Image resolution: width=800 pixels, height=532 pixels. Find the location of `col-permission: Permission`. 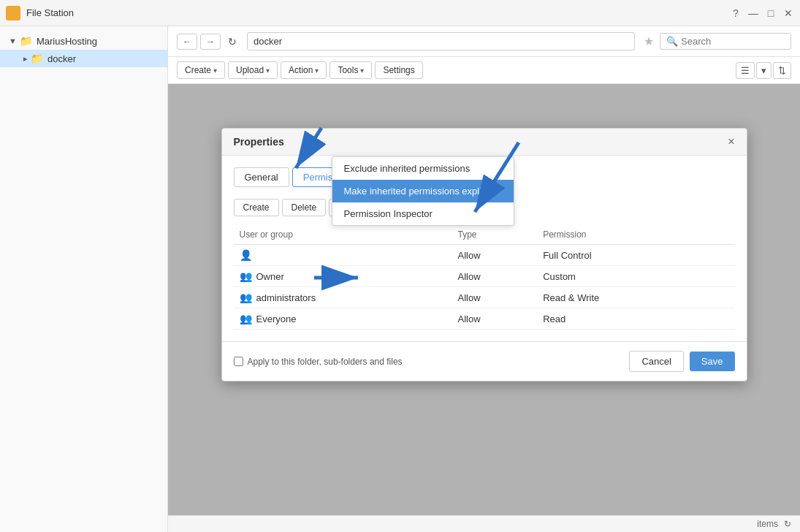

col-permission: Permission is located at coordinates (621, 235).